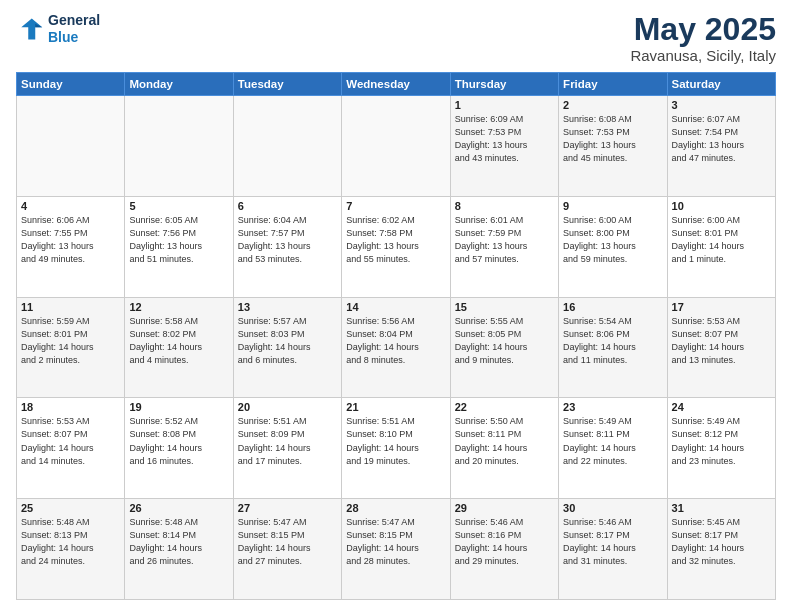 The width and height of the screenshot is (792, 612). What do you see at coordinates (703, 38) in the screenshot?
I see `title-block: May 2025 Ravanusa, Sicily, Italy` at bounding box center [703, 38].